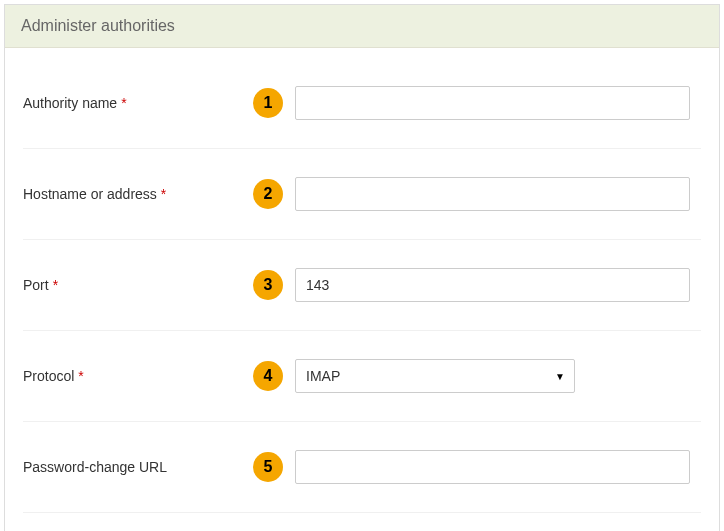 The image size is (724, 531). What do you see at coordinates (268, 467) in the screenshot?
I see `step-badge-5: 5` at bounding box center [268, 467].